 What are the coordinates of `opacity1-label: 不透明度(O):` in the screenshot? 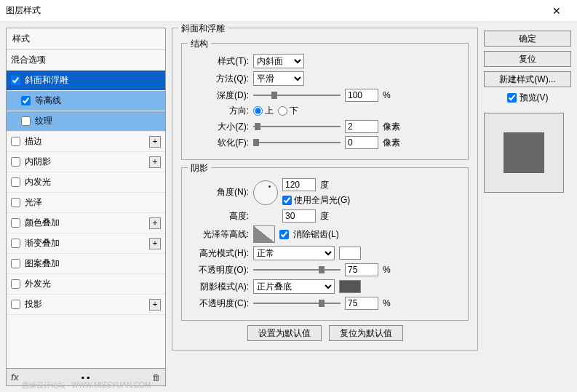 It's located at (220, 271).